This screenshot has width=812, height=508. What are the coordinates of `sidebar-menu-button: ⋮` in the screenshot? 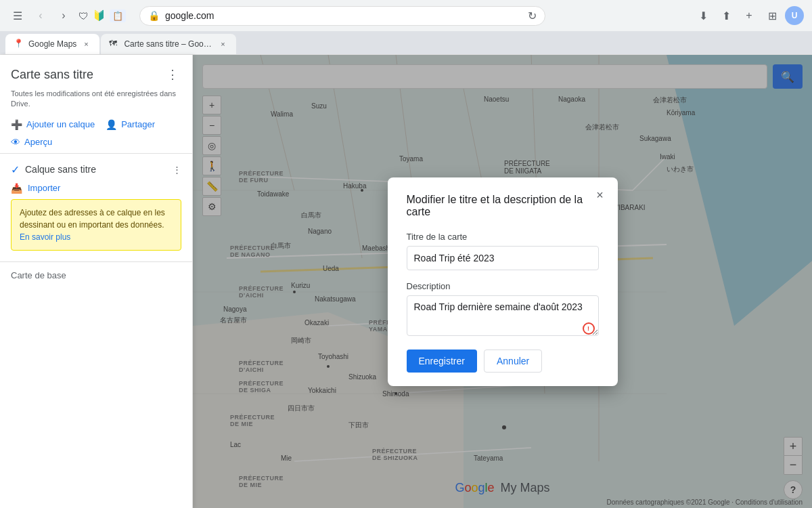 It's located at (173, 75).